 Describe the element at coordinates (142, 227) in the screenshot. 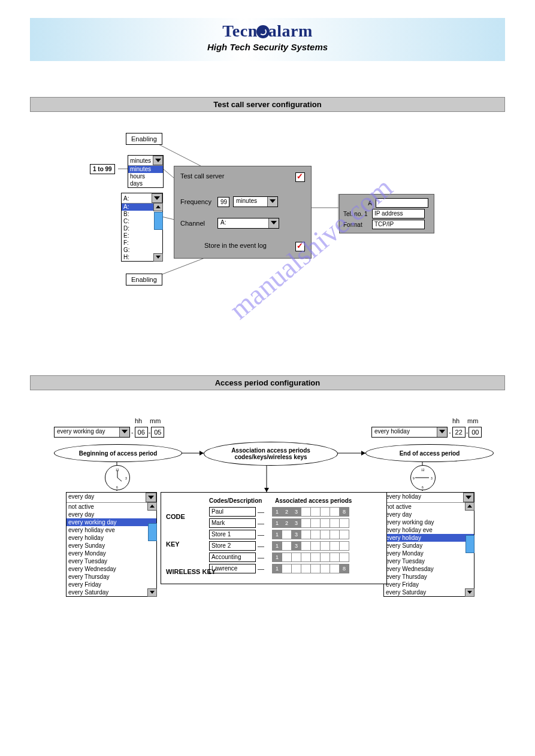

I see `channel-listbox: A: A: B: C: D: E: F: G: H:` at that location.